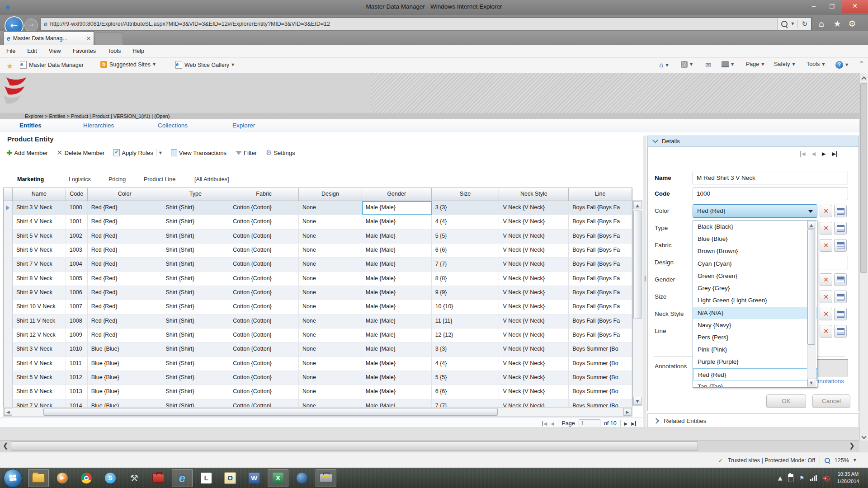  What do you see at coordinates (110, 478) in the screenshot?
I see `taskbar-skype: S` at bounding box center [110, 478].